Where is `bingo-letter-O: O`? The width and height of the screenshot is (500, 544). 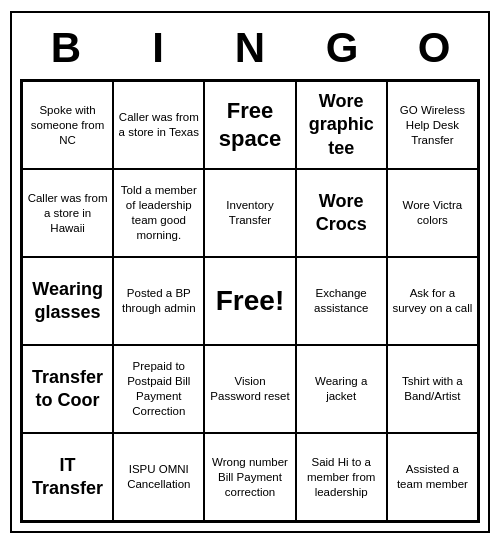 bingo-letter-O: O is located at coordinates (434, 48).